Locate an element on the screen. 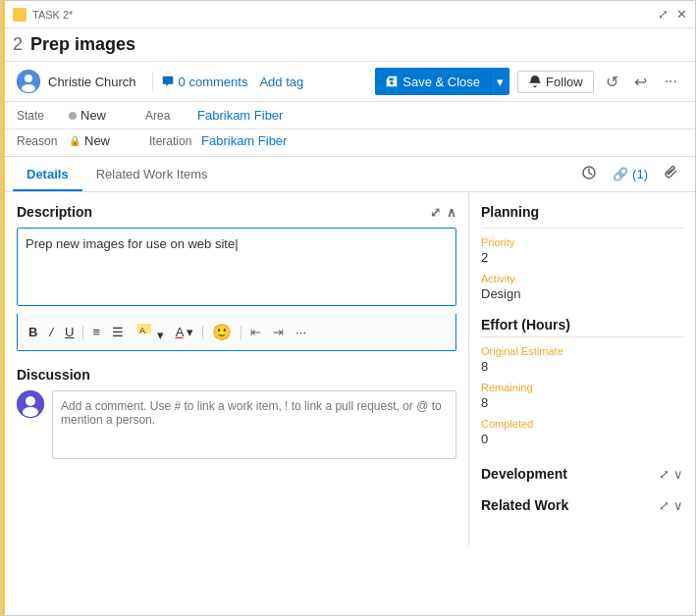 This screenshot has width=696, height=616. editor-more-button: ··· is located at coordinates (300, 332).